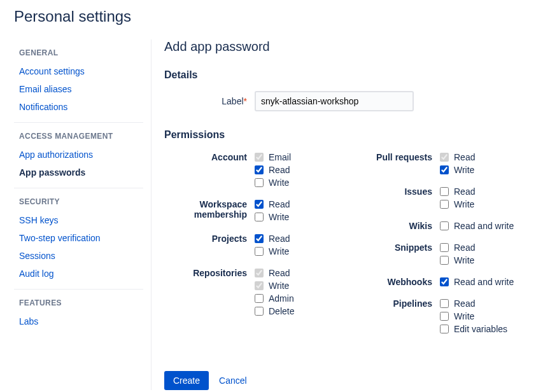 The width and height of the screenshot is (536, 392). Describe the element at coordinates (295, 157) in the screenshot. I see `perm-option: Email` at that location.